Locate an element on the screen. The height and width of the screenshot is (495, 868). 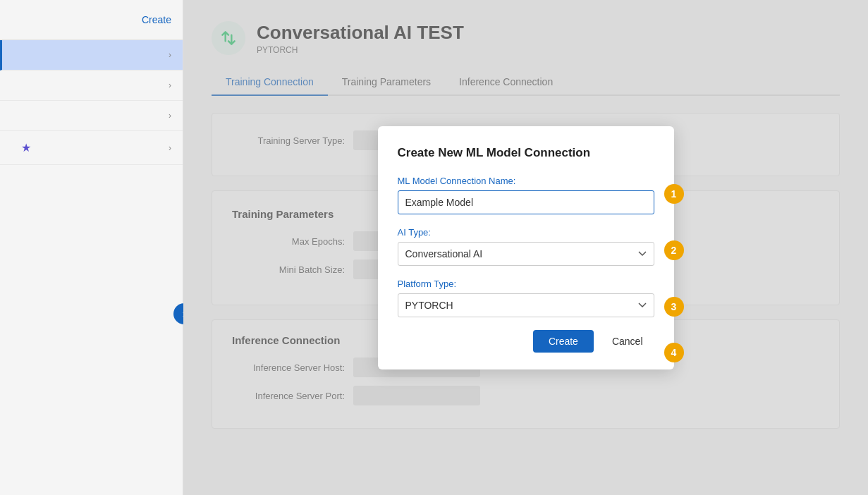
step-badge-2: 2 is located at coordinates (674, 250).